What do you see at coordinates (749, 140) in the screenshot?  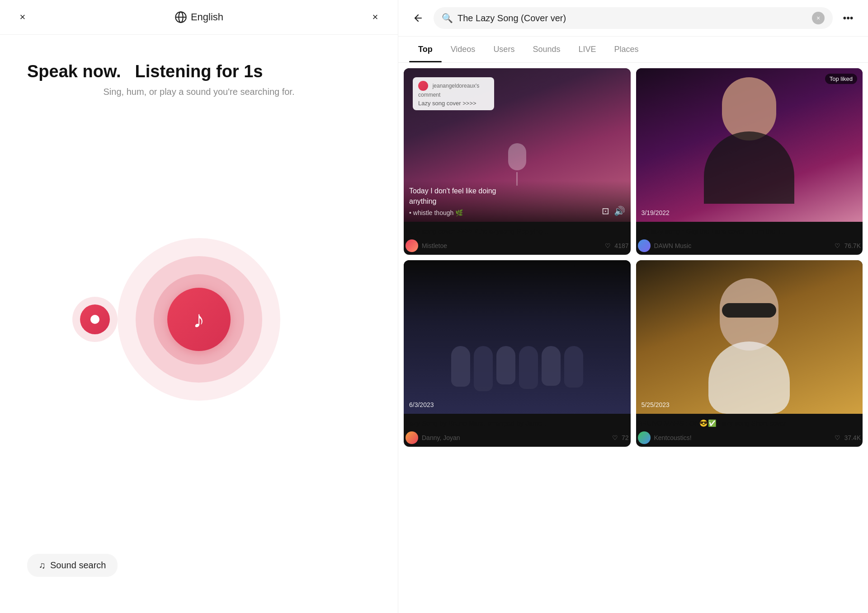 I see `selfie-figure` at bounding box center [749, 140].